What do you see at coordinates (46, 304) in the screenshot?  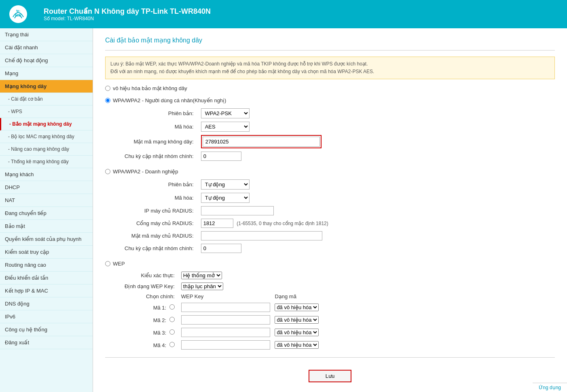 I see `sidebar-item-dns-dong: DNS động` at bounding box center [46, 304].